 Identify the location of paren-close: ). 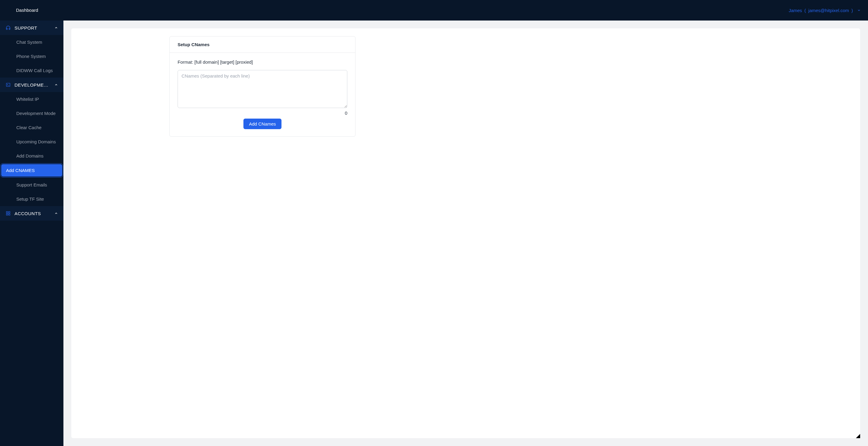
(852, 10).